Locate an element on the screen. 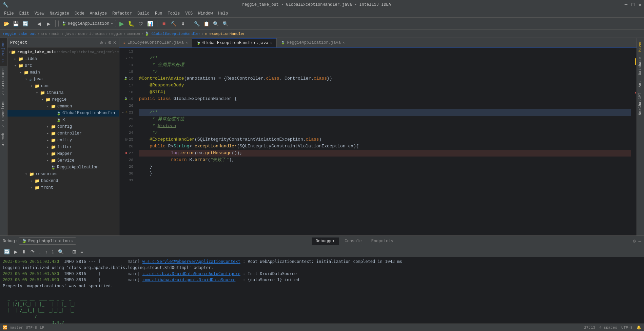  menu-tools: Tools is located at coordinates (174, 14).